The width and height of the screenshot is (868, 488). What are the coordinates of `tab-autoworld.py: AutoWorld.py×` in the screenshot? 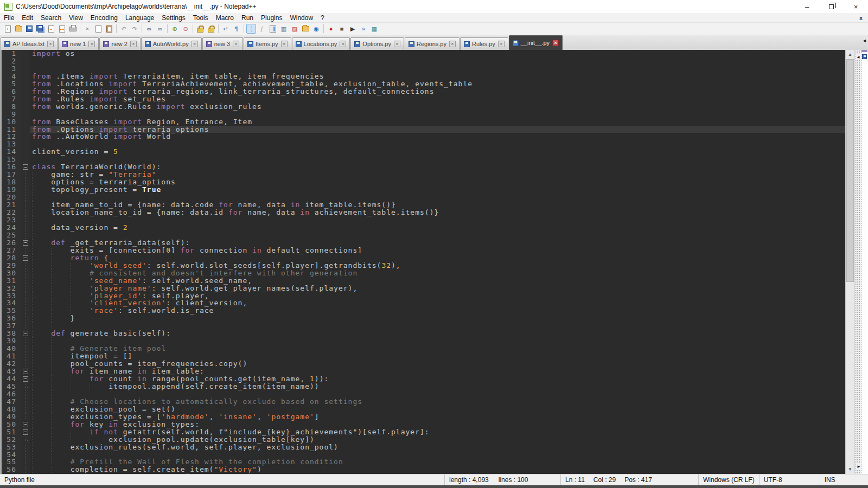 It's located at (171, 43).